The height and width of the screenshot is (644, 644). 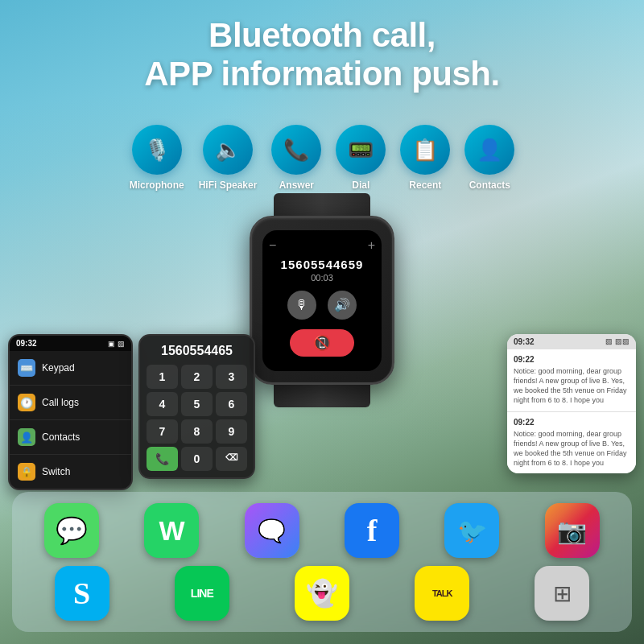 What do you see at coordinates (322, 530) in the screenshot?
I see `apps-row-1: 💬 W 🗨️ f 🐦 📷` at bounding box center [322, 530].